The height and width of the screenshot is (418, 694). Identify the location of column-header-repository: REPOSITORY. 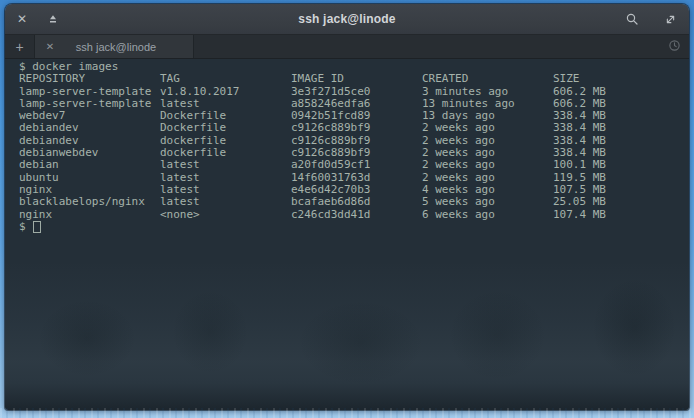
(90, 79).